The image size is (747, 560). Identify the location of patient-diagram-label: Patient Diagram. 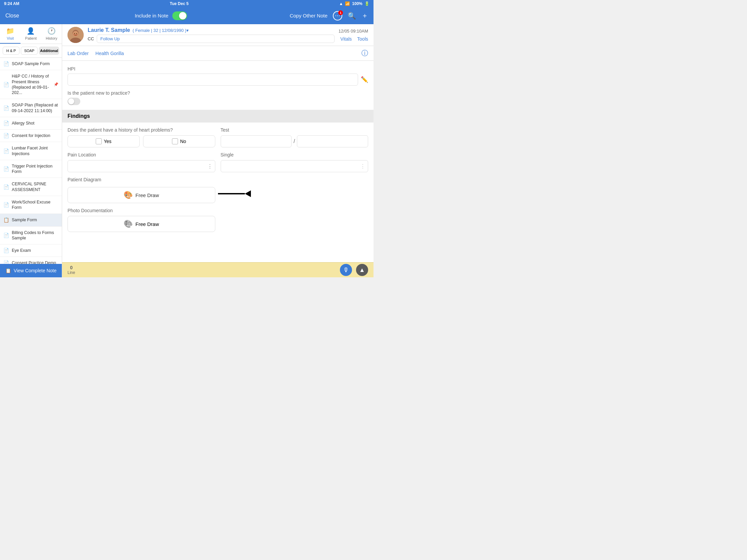
(141, 180).